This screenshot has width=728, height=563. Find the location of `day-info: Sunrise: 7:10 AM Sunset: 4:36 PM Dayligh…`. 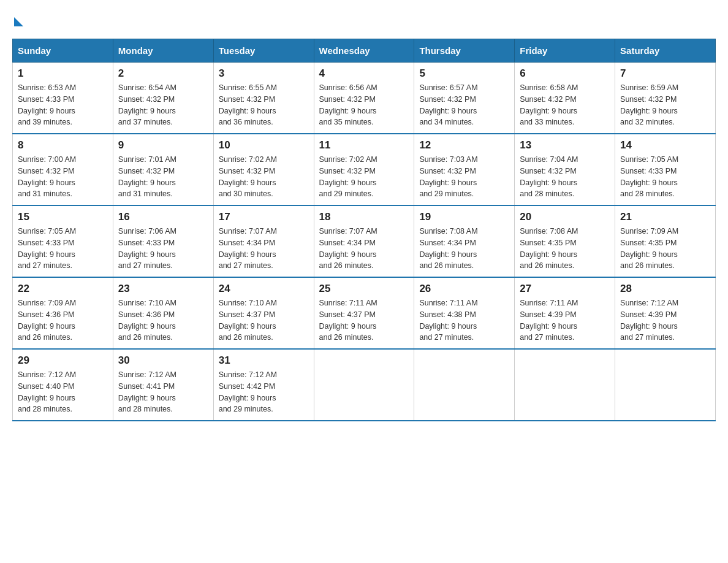

day-info: Sunrise: 7:10 AM Sunset: 4:36 PM Dayligh… is located at coordinates (163, 320).